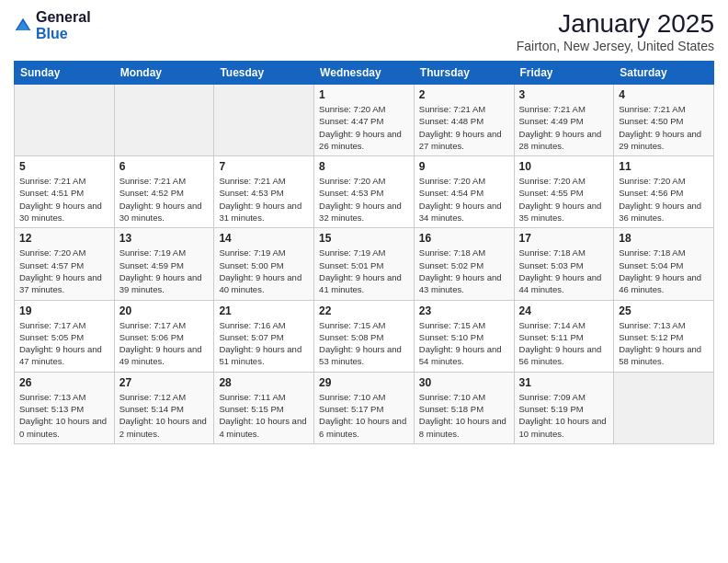  What do you see at coordinates (664, 344) in the screenshot?
I see `day-info: Sunrise: 7:13 AM Sunset: 5:12 PM Dayligh…` at bounding box center [664, 344].